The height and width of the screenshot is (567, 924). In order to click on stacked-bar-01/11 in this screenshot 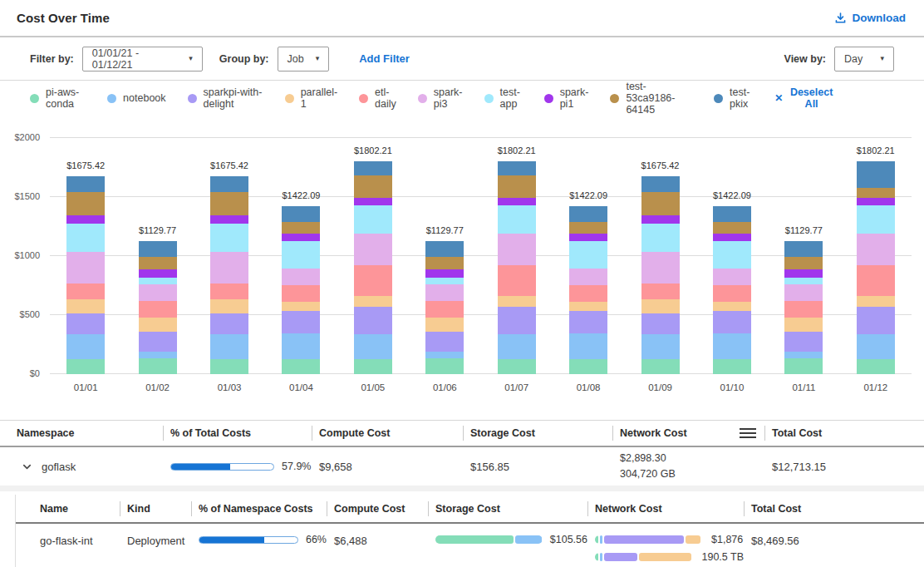, I will do `click(804, 308)`.